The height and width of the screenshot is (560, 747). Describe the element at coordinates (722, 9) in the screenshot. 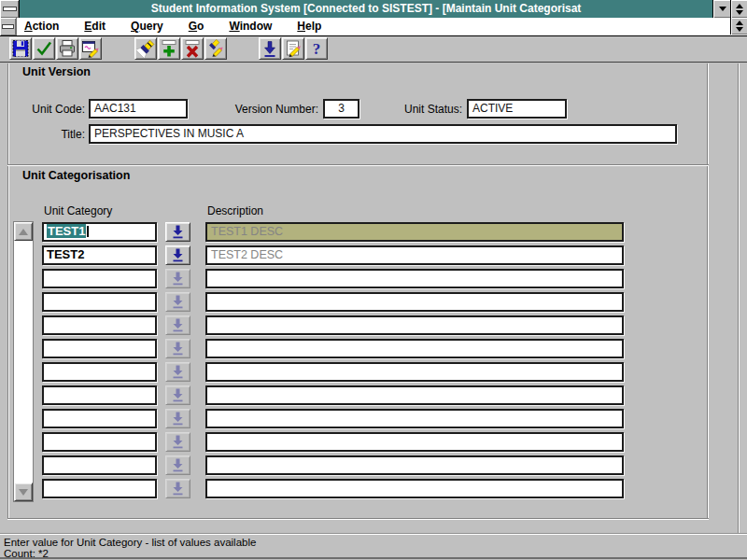

I see `minimize-button` at that location.